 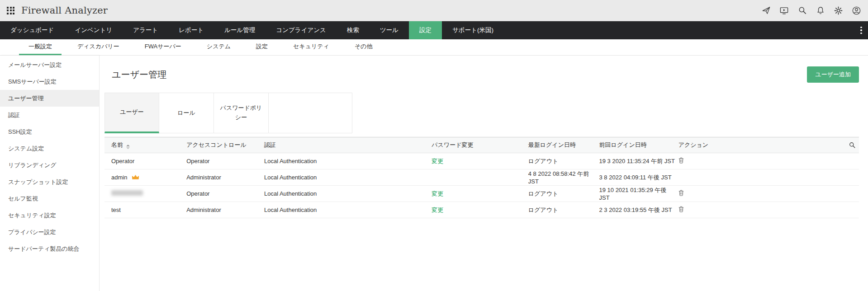 I want to click on cell-password-change, so click(x=479, y=178).